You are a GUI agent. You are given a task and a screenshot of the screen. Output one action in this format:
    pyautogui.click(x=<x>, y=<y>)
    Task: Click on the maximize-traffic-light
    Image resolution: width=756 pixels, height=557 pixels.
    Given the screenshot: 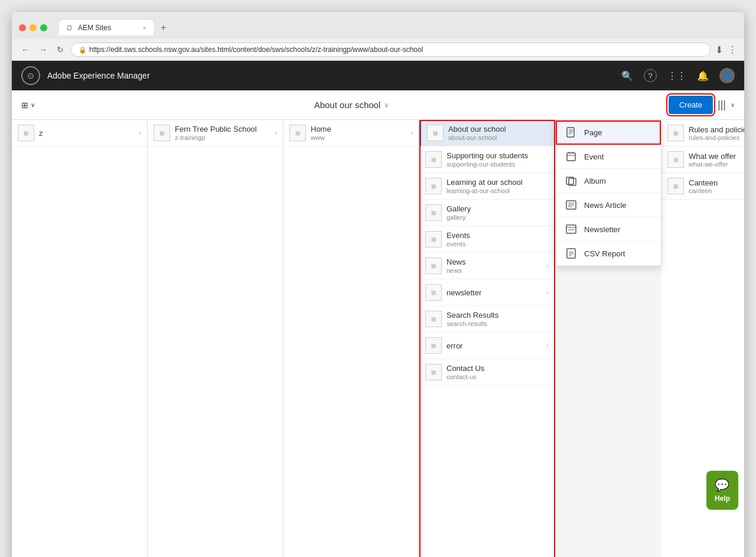 What is the action you would take?
    pyautogui.click(x=44, y=28)
    